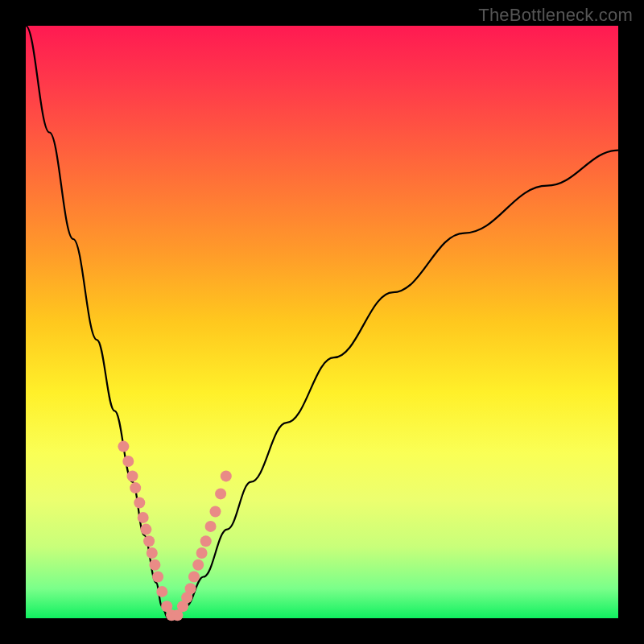 This screenshot has height=644, width=644. Describe the element at coordinates (555, 15) in the screenshot. I see `attribution-label: TheBottleneck.com` at that location.